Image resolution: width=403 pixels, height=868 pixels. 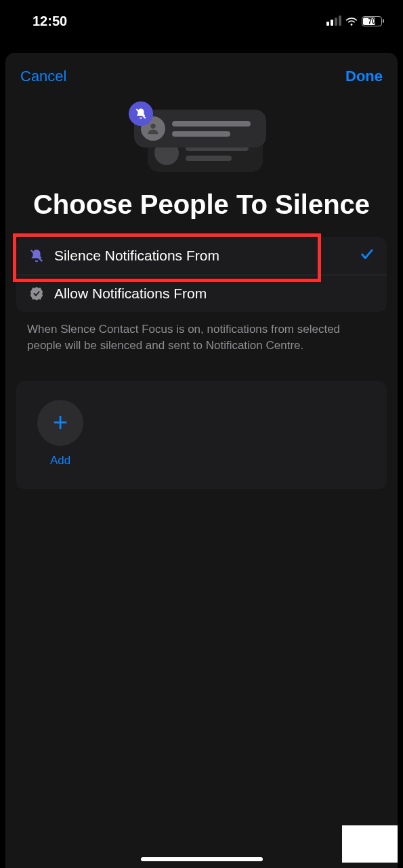 I want to click on home-indicator, so click(x=202, y=859).